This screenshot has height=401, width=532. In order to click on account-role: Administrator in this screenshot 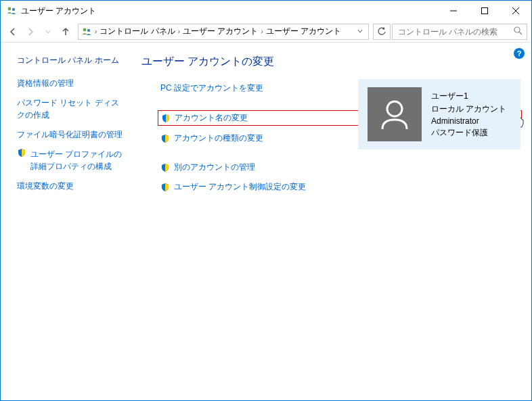, I will do `click(468, 121)`.